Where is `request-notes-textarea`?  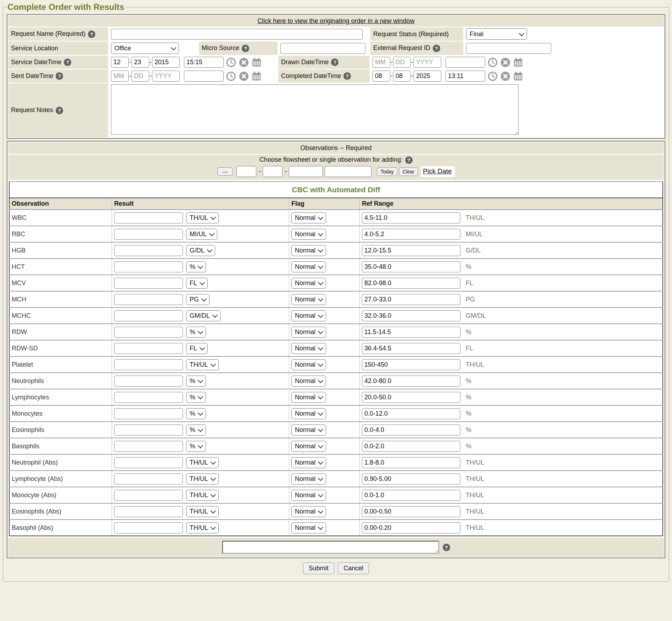
request-notes-textarea is located at coordinates (315, 110).